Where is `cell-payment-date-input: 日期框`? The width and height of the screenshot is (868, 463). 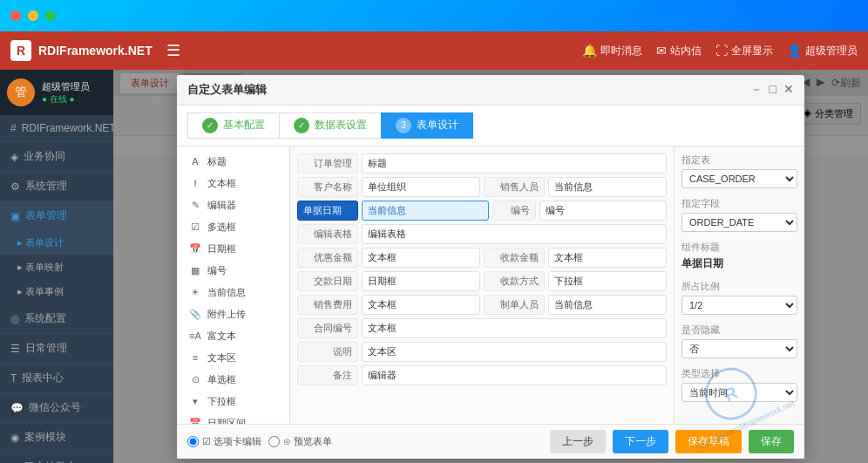 cell-payment-date-input: 日期框 is located at coordinates (421, 281).